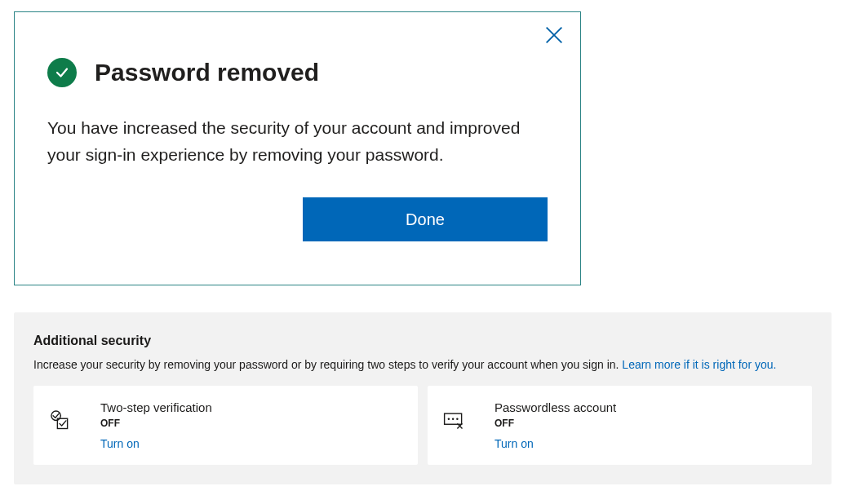 This screenshot has width=856, height=504. Describe the element at coordinates (297, 219) in the screenshot. I see `dialog-actions: Done` at that location.